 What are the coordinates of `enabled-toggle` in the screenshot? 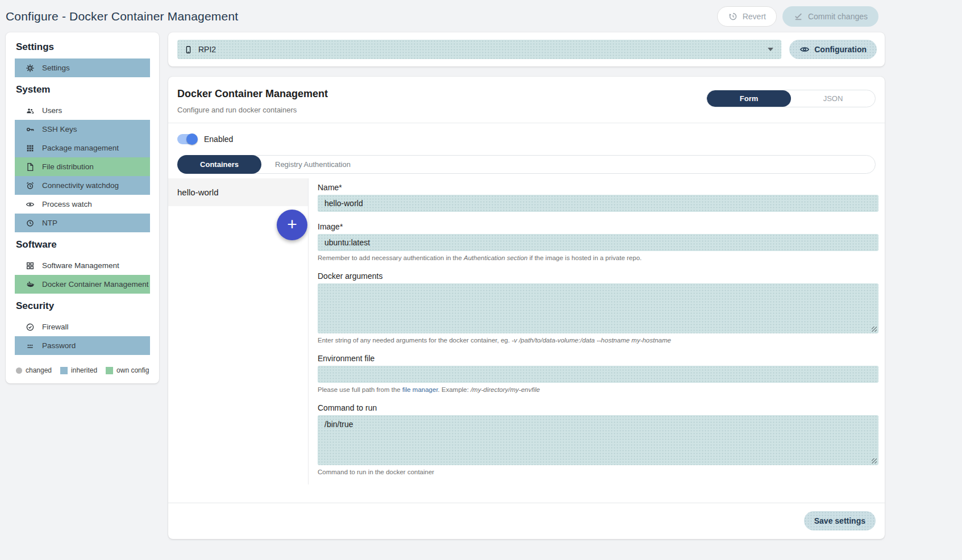 It's located at (187, 139).